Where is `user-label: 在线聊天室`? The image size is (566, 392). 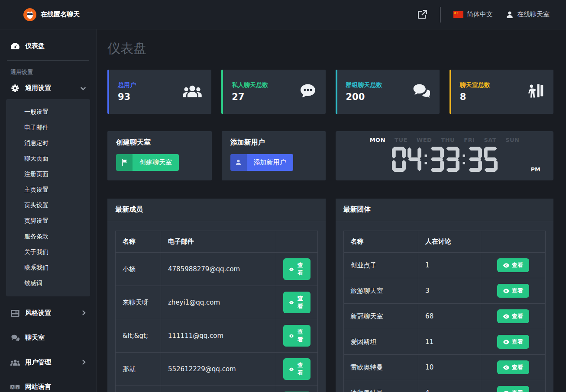
user-label: 在线聊天室 is located at coordinates (534, 15).